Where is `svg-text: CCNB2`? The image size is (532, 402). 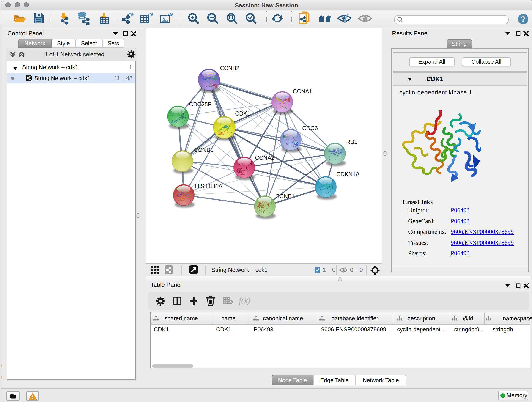
svg-text: CCNB2 is located at coordinates (229, 68).